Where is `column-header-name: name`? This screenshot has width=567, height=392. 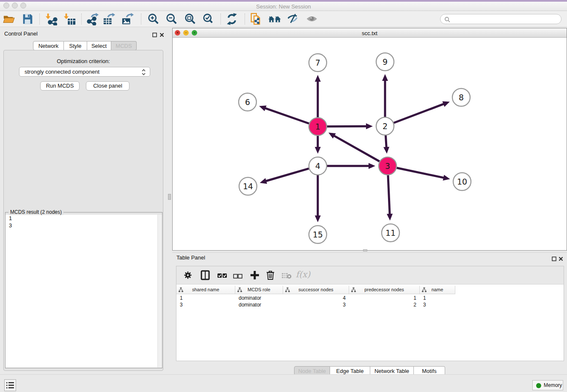 column-header-name: name is located at coordinates (438, 290).